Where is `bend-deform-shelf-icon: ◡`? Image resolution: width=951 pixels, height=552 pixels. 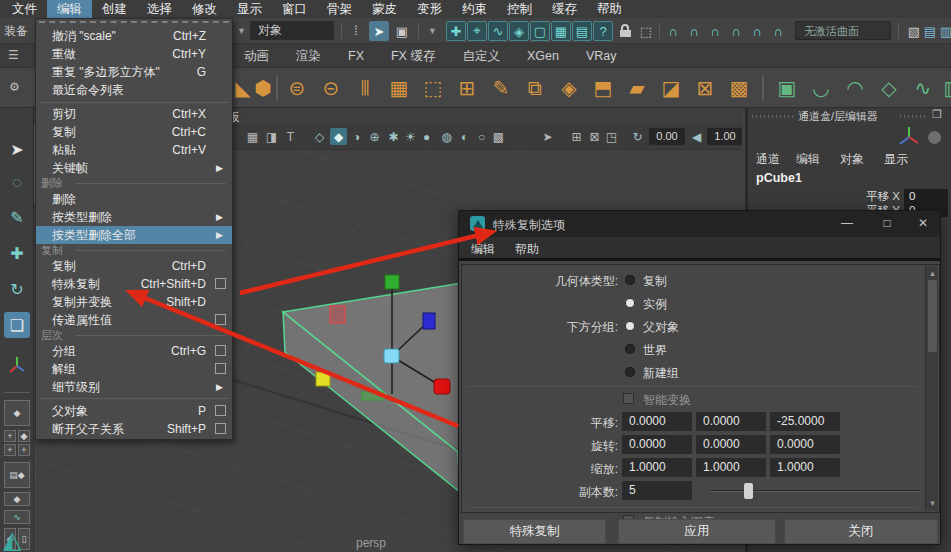 bend-deform-shelf-icon: ◡ is located at coordinates (821, 88).